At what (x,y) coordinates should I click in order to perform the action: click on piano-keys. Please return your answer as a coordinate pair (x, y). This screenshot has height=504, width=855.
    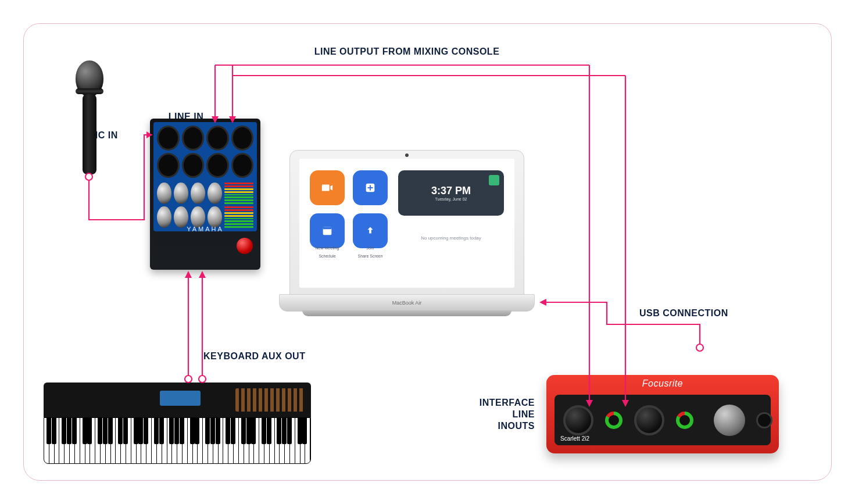
    Looking at the image, I should click on (177, 441).